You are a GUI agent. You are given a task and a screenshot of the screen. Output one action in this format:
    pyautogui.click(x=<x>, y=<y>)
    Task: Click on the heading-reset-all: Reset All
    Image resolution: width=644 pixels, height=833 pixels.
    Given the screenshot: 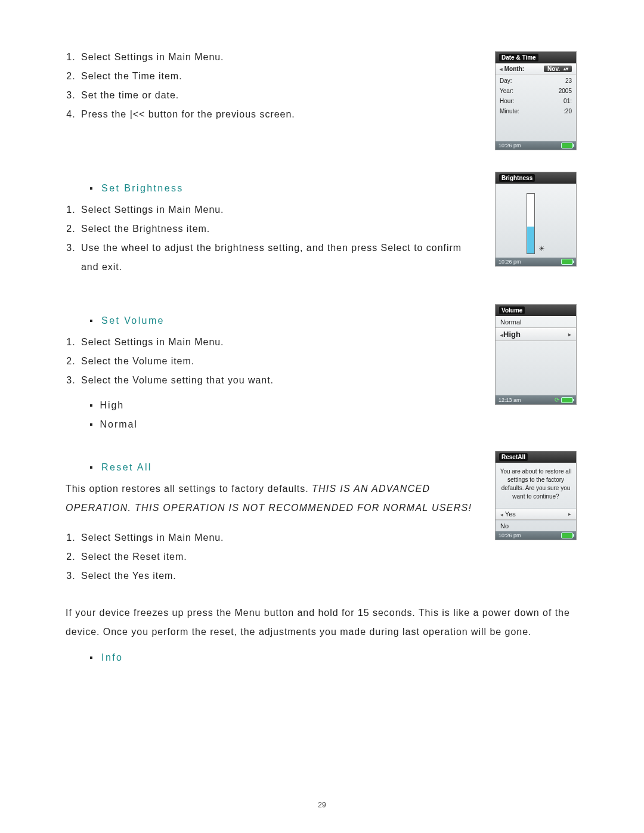 What is the action you would take?
    pyautogui.click(x=283, y=467)
    